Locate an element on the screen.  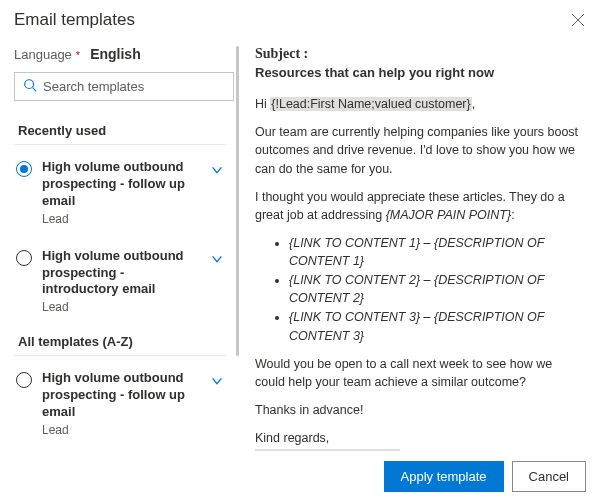
section-recently-used: Recently used is located at coordinates (120, 131).